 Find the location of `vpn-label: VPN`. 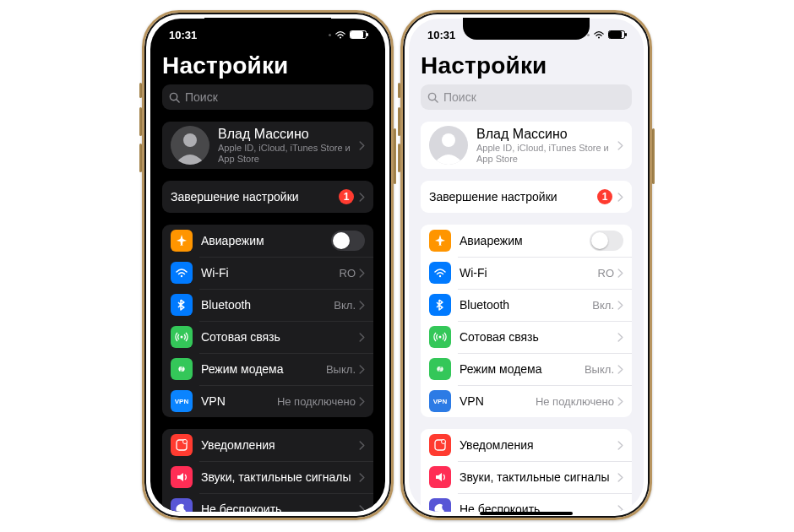

vpn-label: VPN is located at coordinates (239, 401).